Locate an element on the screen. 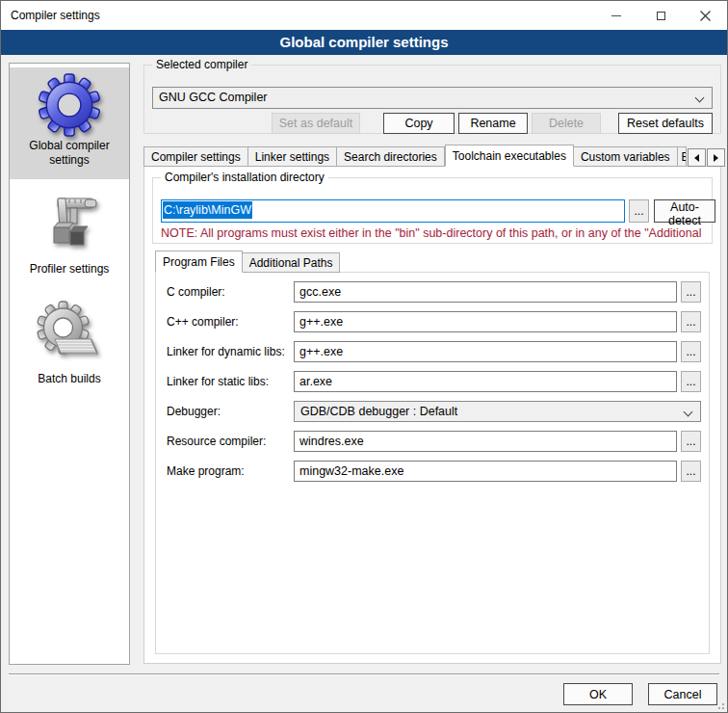  programs-subtabstrip: Program Files Additional Paths is located at coordinates (247, 262).